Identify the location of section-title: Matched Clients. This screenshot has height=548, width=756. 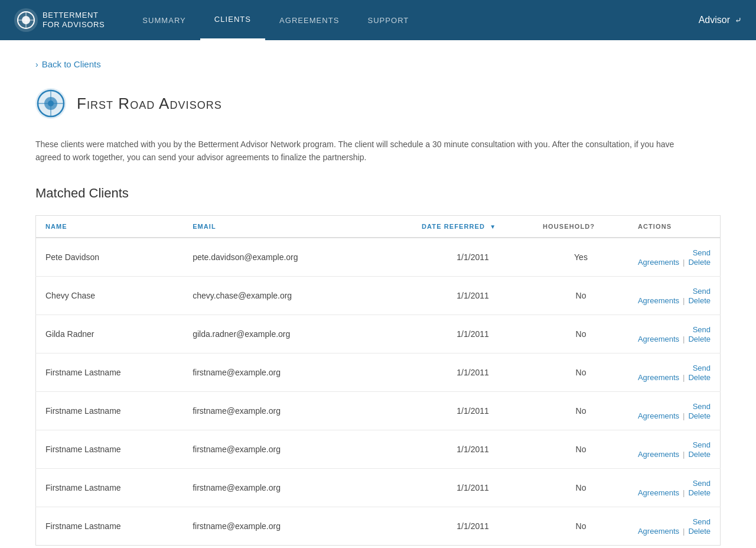
(378, 193).